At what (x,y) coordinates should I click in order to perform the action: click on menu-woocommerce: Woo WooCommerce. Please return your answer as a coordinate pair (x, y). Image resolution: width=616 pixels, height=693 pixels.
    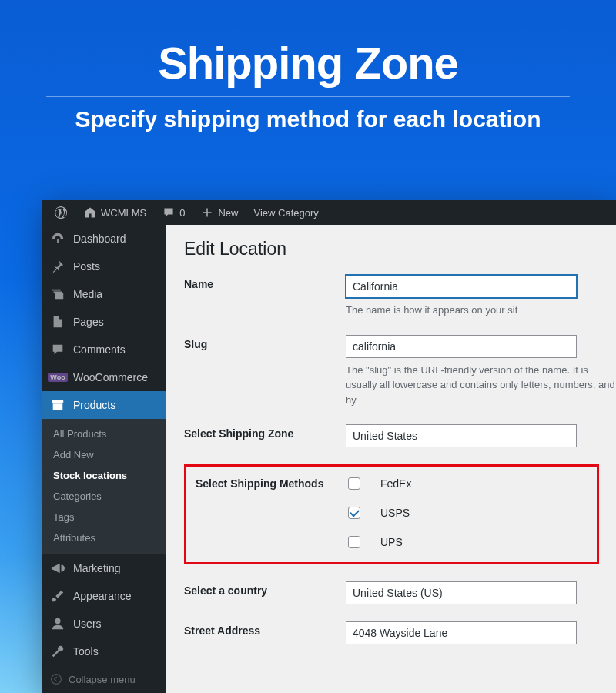
    Looking at the image, I should click on (104, 377).